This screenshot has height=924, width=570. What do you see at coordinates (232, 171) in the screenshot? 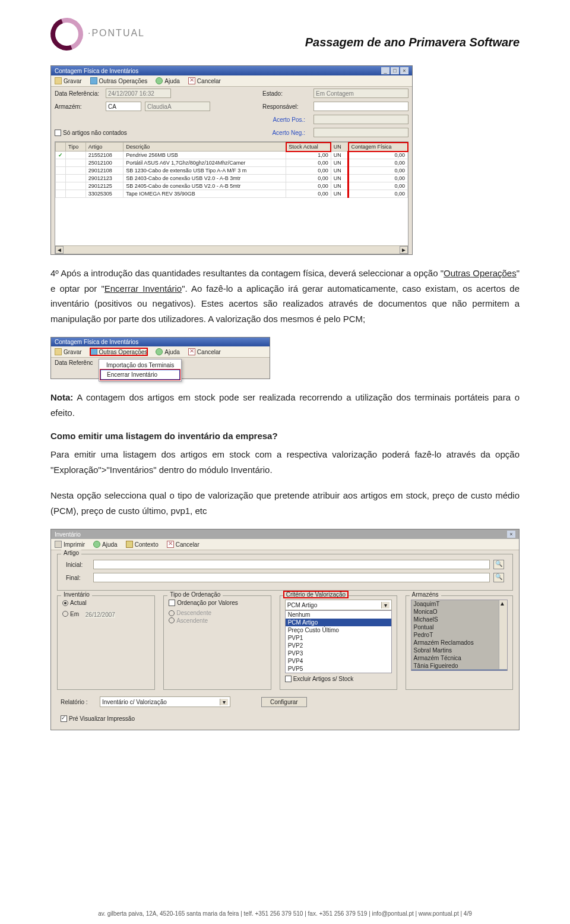
I see `table-row: 29012108SB 1230-Cabo de extensão USB Tip…` at bounding box center [232, 171].